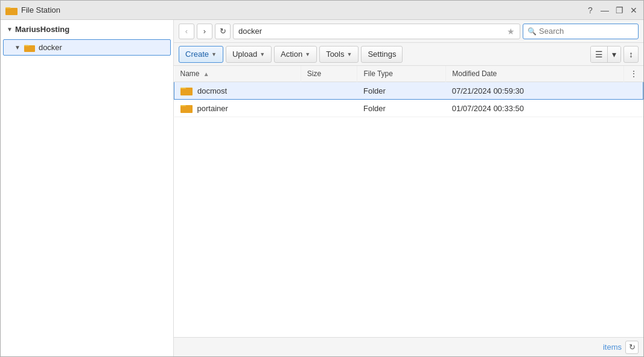 The image size is (644, 357). Describe the element at coordinates (197, 54) in the screenshot. I see `create-label: Create` at that location.